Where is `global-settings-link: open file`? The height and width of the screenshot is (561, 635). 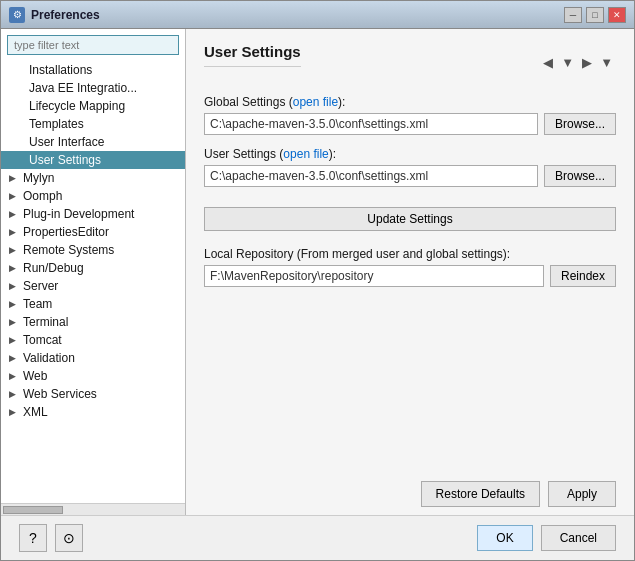 global-settings-link: open file is located at coordinates (316, 102).